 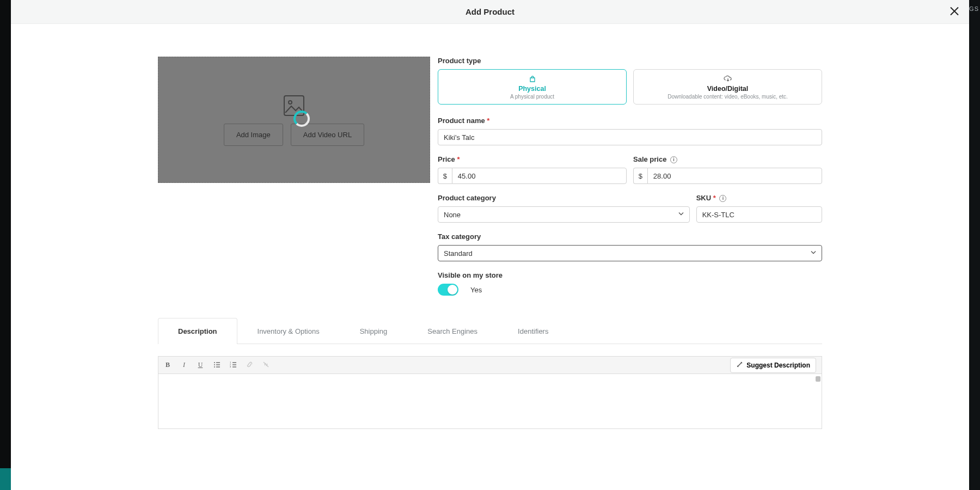 I want to click on scrollbar-thumb, so click(x=818, y=379).